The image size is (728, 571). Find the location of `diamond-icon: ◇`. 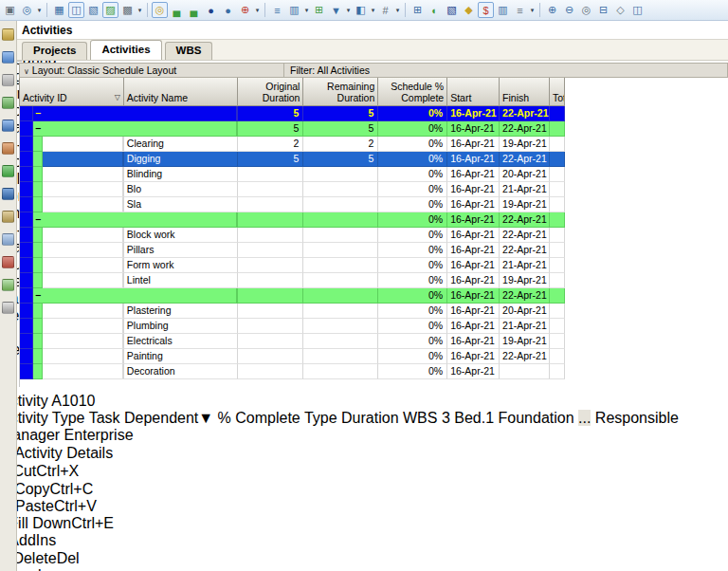

diamond-icon: ◇ is located at coordinates (620, 9).